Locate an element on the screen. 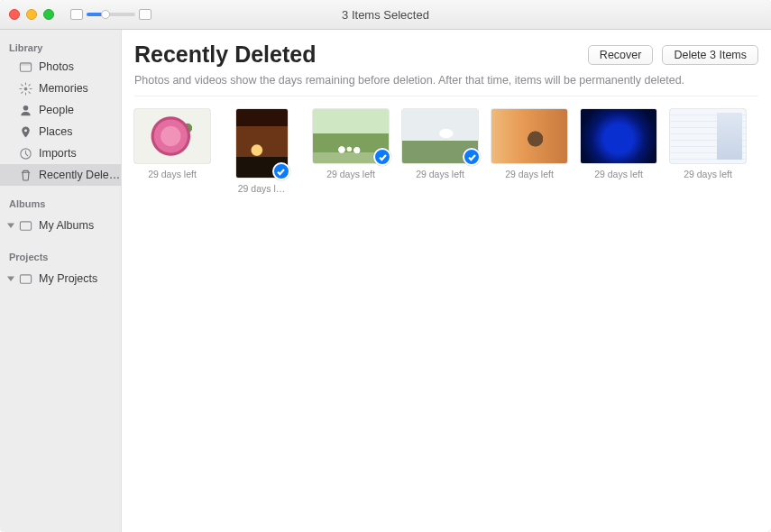 The image size is (771, 532). project-icon is located at coordinates (25, 279).